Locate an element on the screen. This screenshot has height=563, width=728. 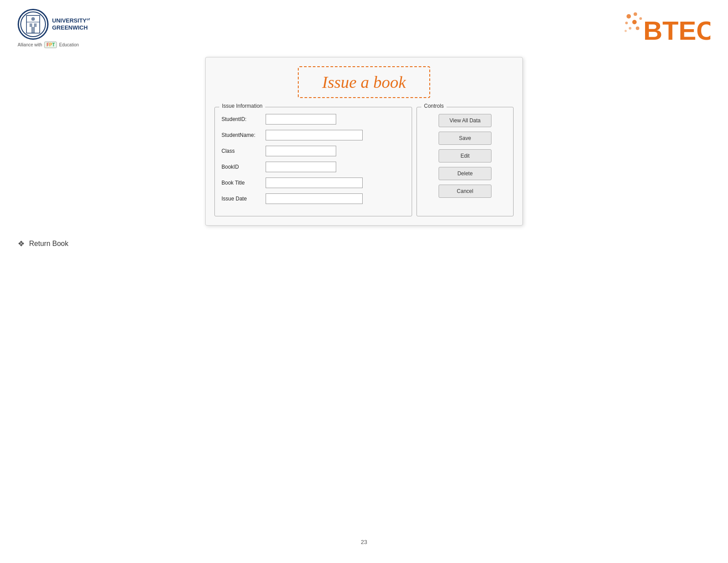
greenwich-circle-logo is located at coordinates (33, 24).